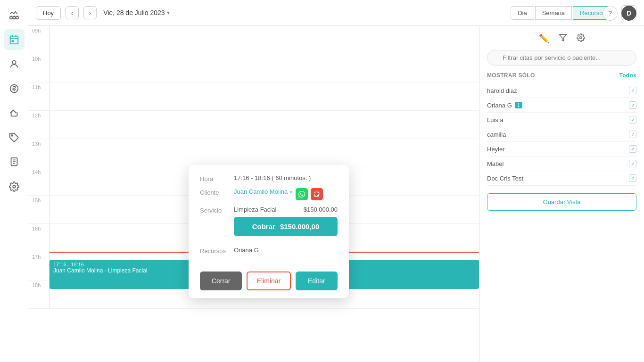  What do you see at coordinates (317, 281) in the screenshot?
I see `editar-button: Editar` at bounding box center [317, 281].